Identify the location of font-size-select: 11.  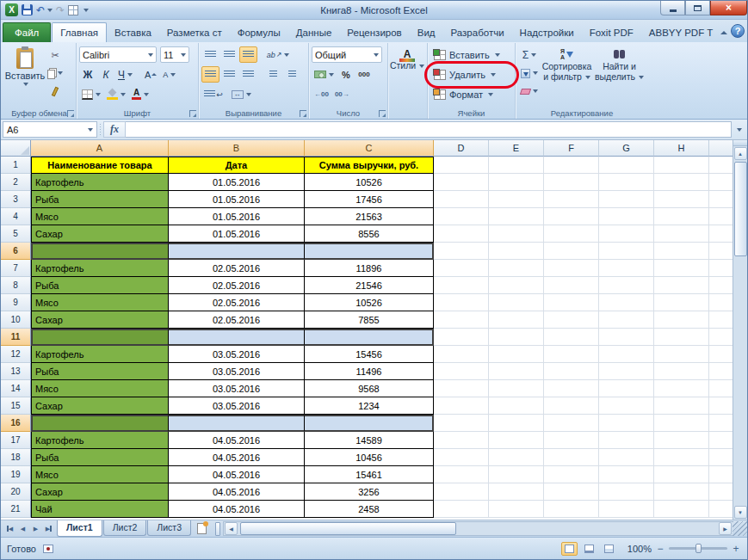
(175, 55).